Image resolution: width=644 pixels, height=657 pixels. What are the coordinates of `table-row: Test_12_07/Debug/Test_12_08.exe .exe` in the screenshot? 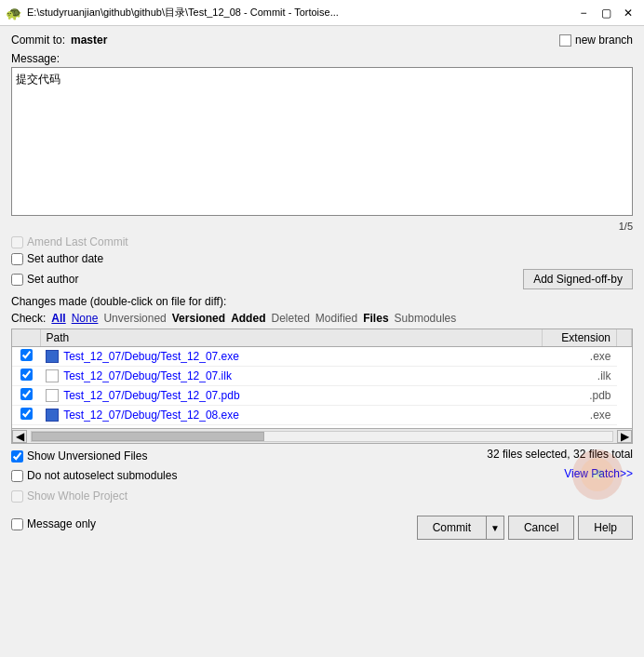 It's located at (322, 415).